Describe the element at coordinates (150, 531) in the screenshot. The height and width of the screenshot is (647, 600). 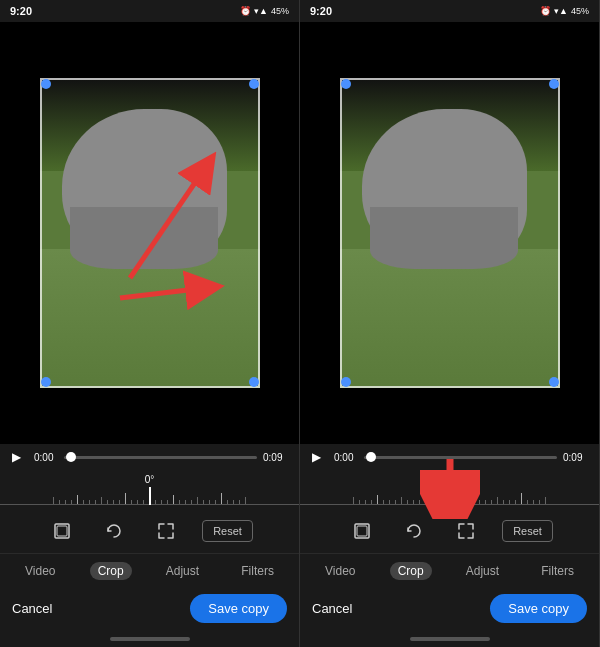
I see `tools-row-left: Reset` at that location.